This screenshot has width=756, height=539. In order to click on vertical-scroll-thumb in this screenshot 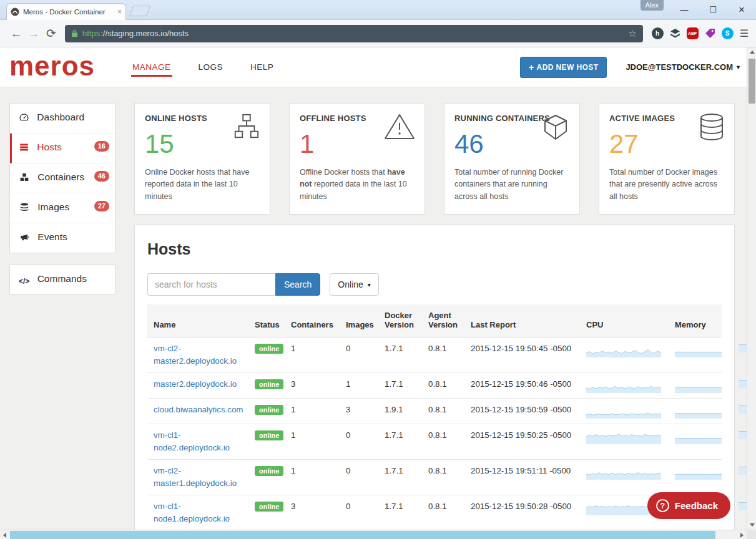, I will do `click(752, 81)`.